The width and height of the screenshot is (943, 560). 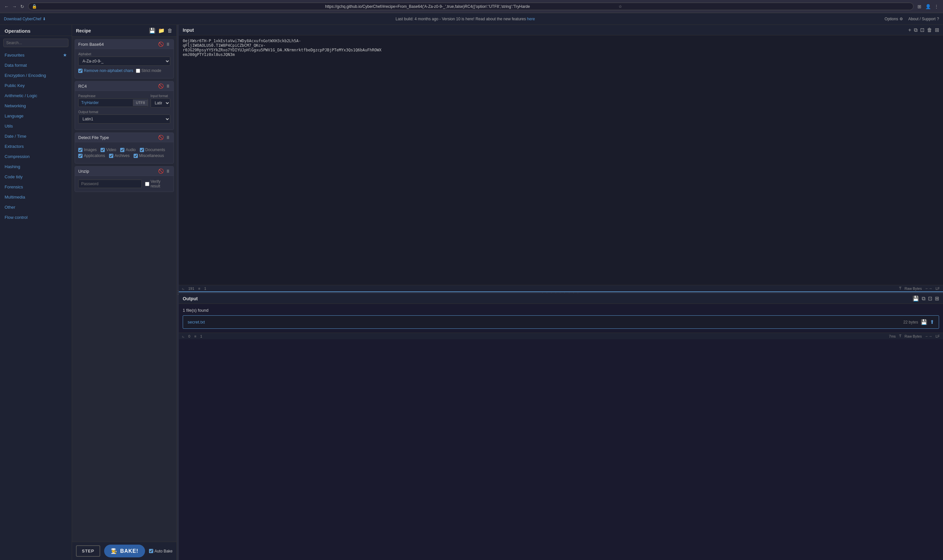 I want to click on unzip-disable-button: 🚫, so click(x=161, y=171).